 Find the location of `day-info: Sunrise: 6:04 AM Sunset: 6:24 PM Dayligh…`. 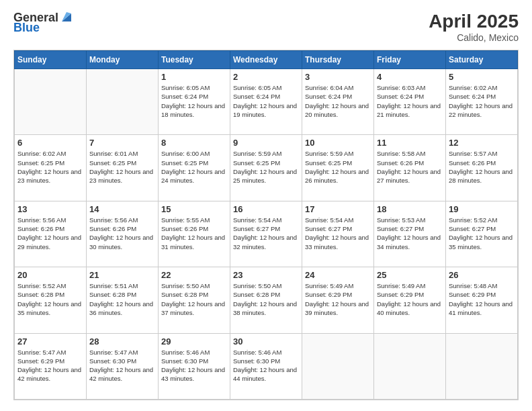

day-info: Sunrise: 6:04 AM Sunset: 6:24 PM Dayligh… is located at coordinates (338, 101).